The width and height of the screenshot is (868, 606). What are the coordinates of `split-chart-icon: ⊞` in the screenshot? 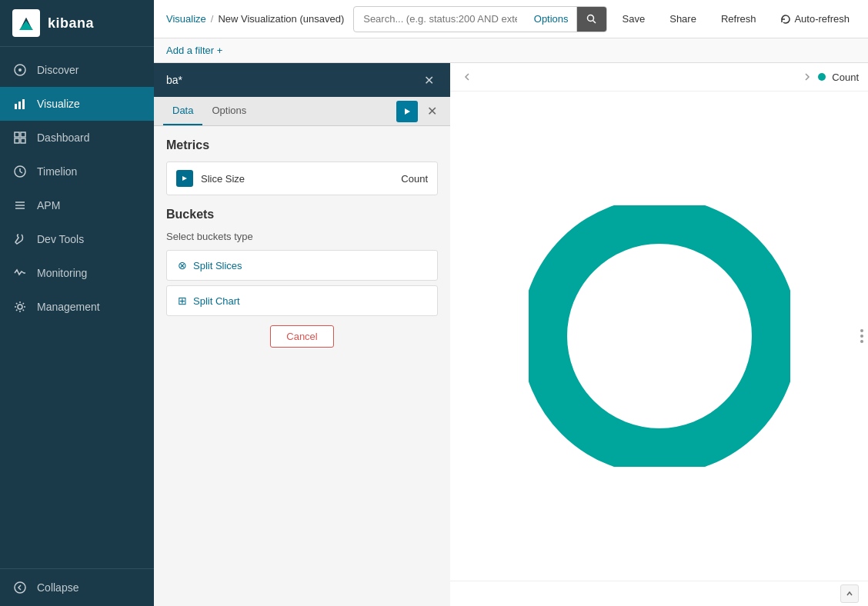 It's located at (182, 301).